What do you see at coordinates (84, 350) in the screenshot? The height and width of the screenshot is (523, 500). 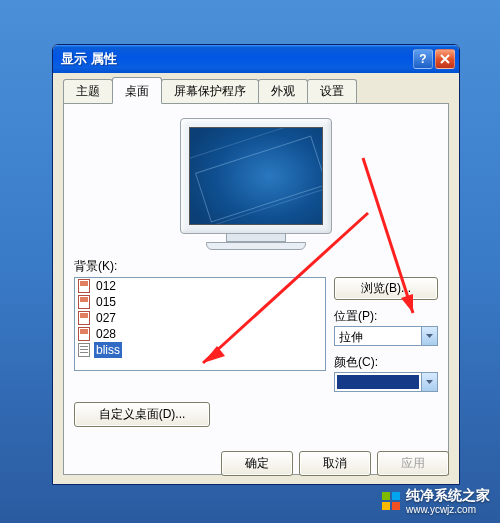 I see `text-file-icon` at bounding box center [84, 350].